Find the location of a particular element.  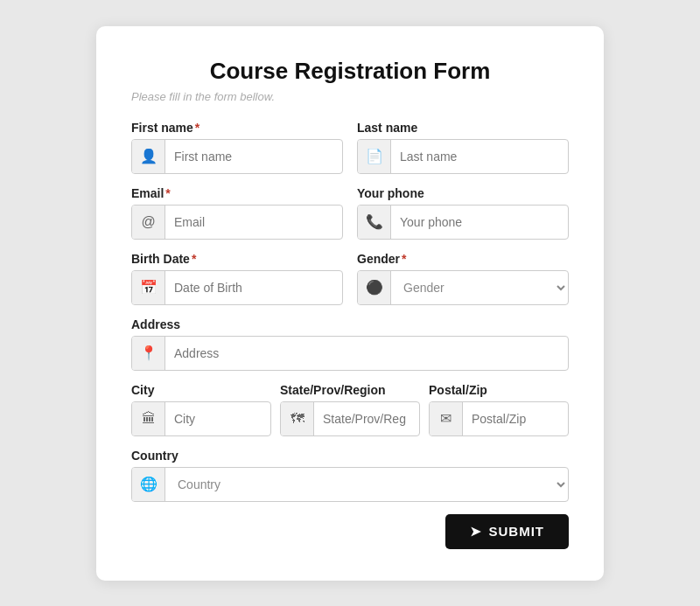

email-phone-row: Email* @ Your phone 📞 is located at coordinates (350, 213).